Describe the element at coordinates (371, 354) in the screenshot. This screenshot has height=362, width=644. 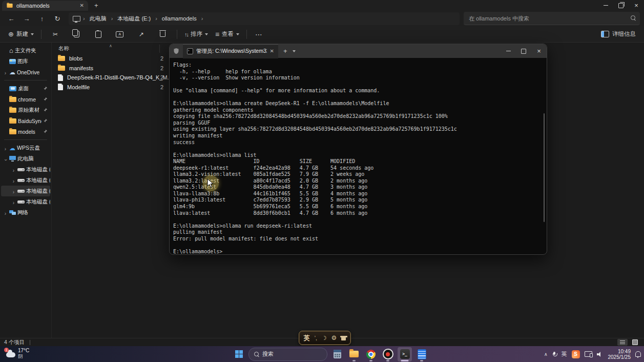
I see `chrome-icon` at that location.